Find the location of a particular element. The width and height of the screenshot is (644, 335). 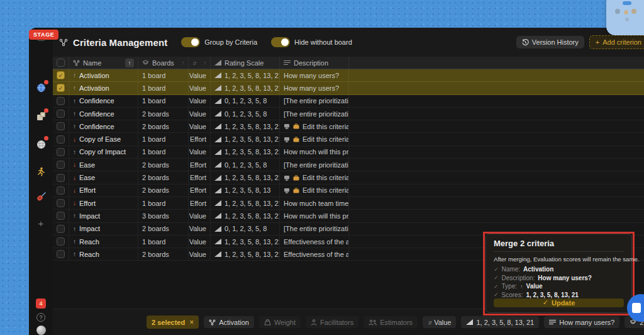

header-checkbox-cell is located at coordinates (61, 63).